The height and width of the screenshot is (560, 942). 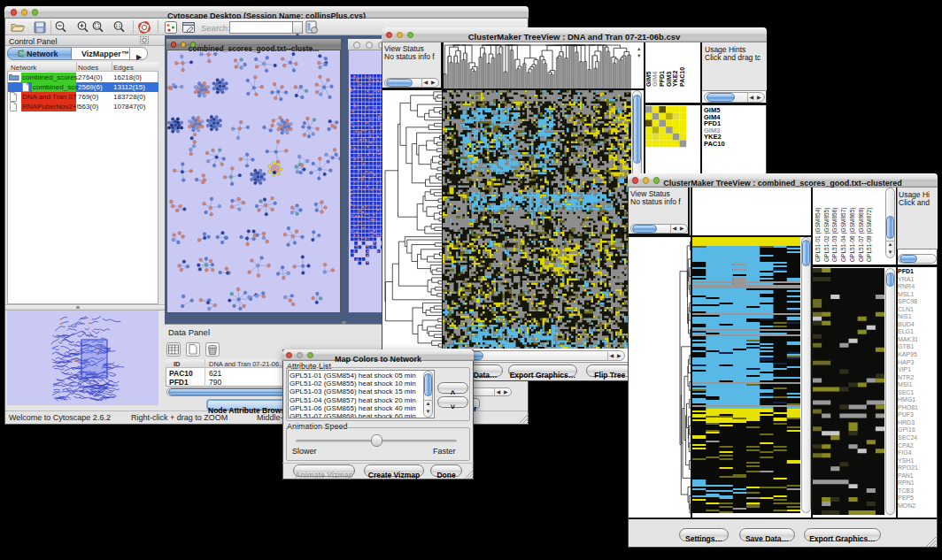 What do you see at coordinates (835, 235) in the screenshot?
I see `svg-text: GPL51-03 (GSM856)` at bounding box center [835, 235].